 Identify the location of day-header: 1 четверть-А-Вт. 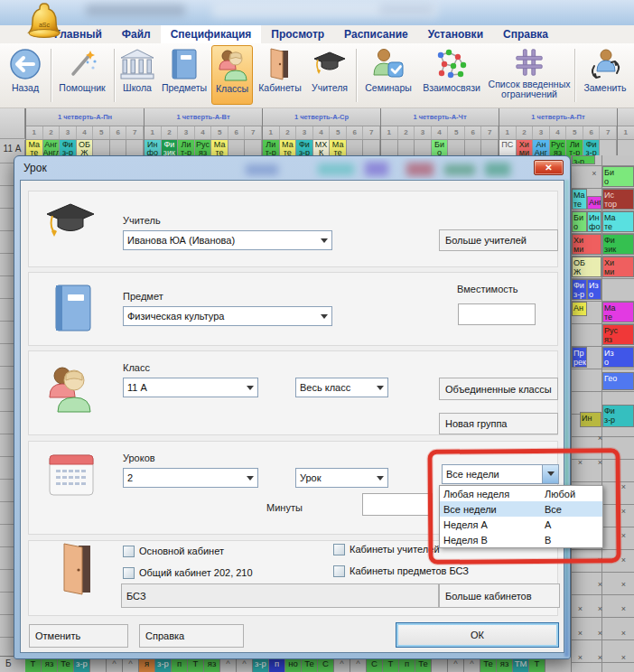
(203, 117).